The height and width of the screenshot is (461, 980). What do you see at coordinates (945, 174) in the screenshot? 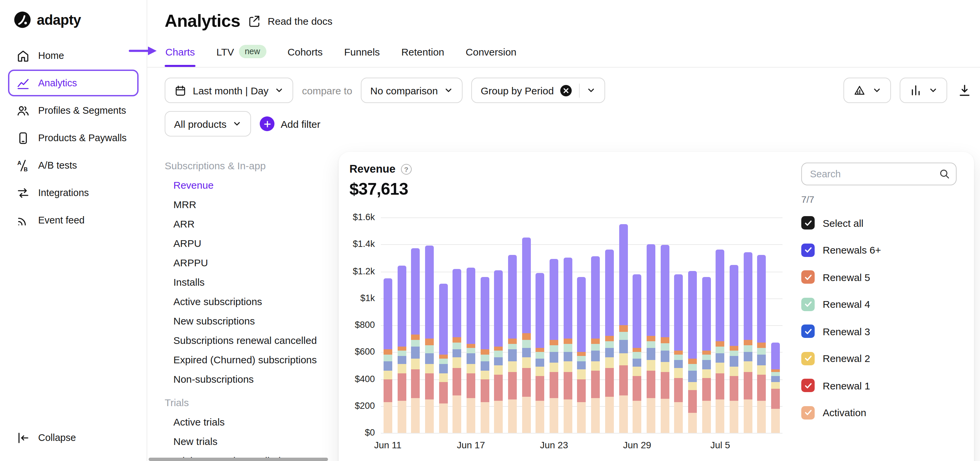
I see `search-icon` at bounding box center [945, 174].